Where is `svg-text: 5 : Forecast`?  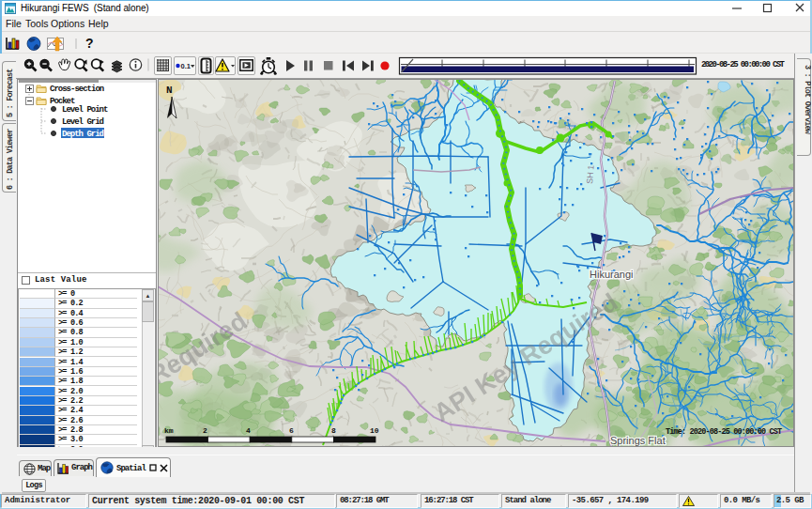
svg-text: 5 : Forecast is located at coordinates (10, 93).